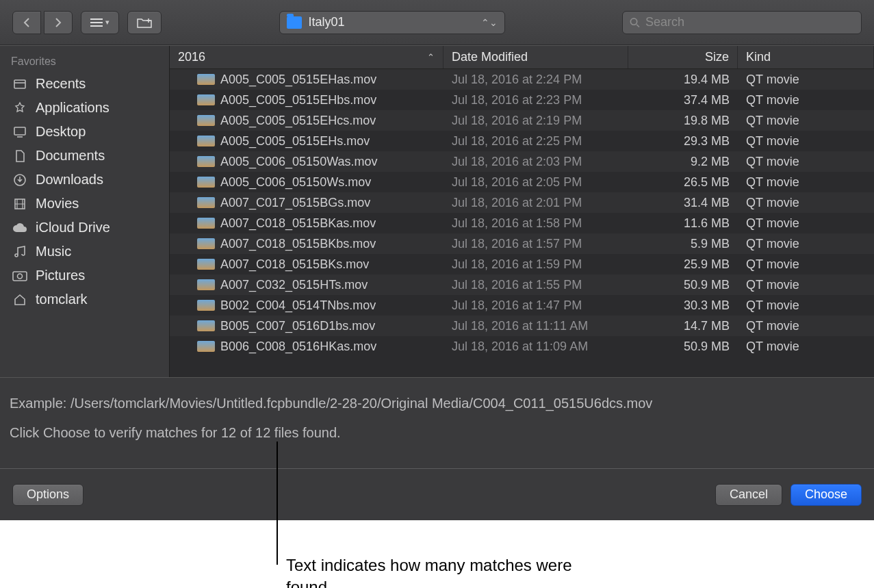 This screenshot has height=588, width=874. Describe the element at coordinates (85, 179) in the screenshot. I see `sidebar-item-downloads: Downloads` at that location.